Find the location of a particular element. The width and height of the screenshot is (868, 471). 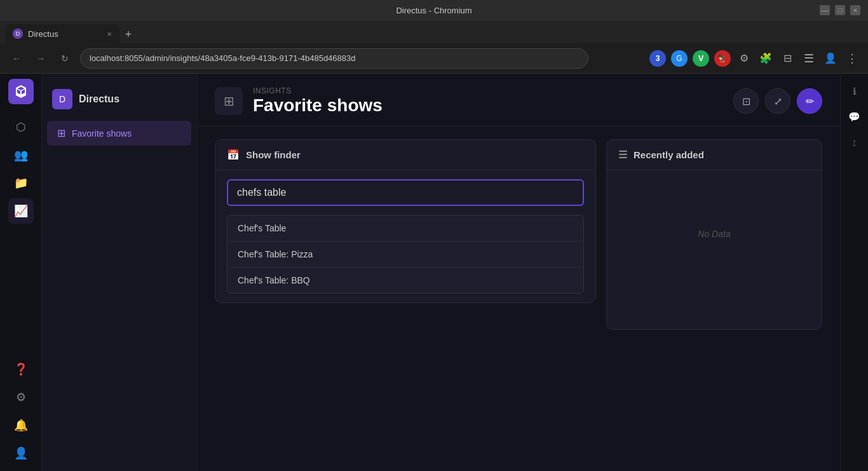

browser-title-bar: Directus - Chromium — □ × is located at coordinates (434, 10).